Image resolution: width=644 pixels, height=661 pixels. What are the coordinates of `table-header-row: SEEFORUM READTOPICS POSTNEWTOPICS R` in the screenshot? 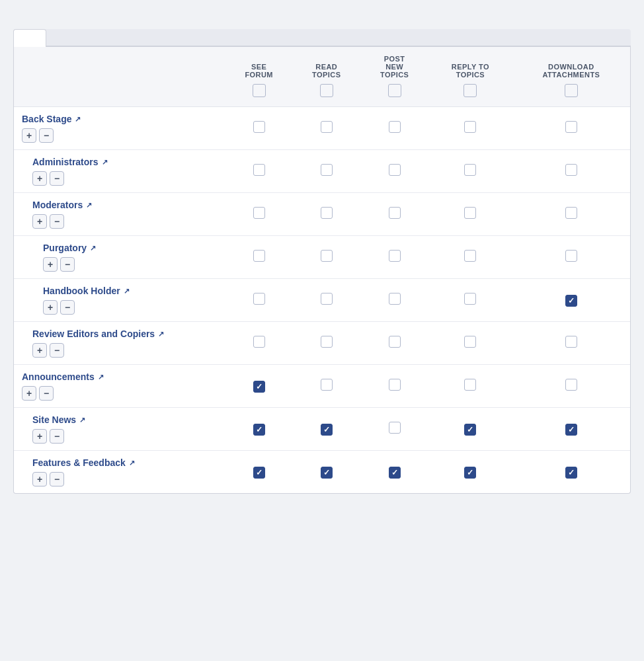 It's located at (322, 77).